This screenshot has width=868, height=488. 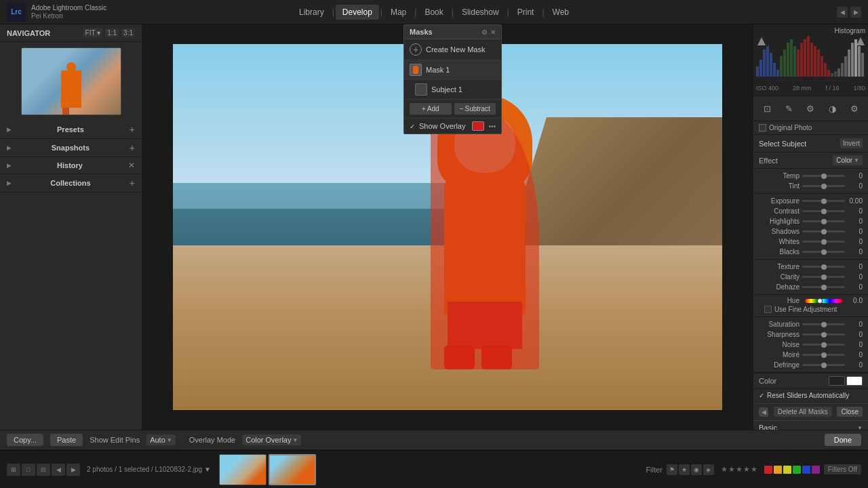 I want to click on star-4: ★, so click(x=747, y=469).